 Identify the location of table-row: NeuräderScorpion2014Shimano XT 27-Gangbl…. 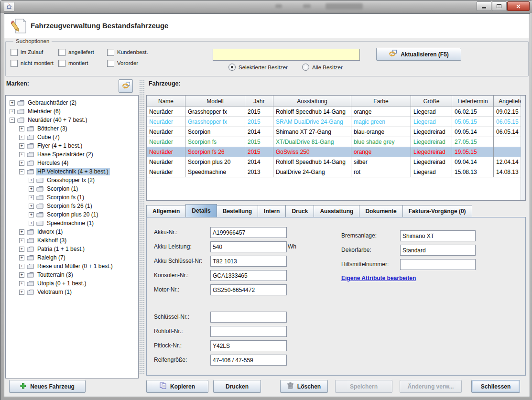
(337, 132).